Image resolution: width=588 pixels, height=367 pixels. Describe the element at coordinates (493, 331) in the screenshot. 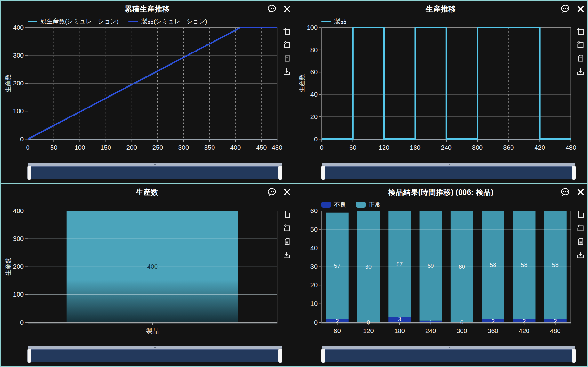

I see `svg-text: 360` at that location.